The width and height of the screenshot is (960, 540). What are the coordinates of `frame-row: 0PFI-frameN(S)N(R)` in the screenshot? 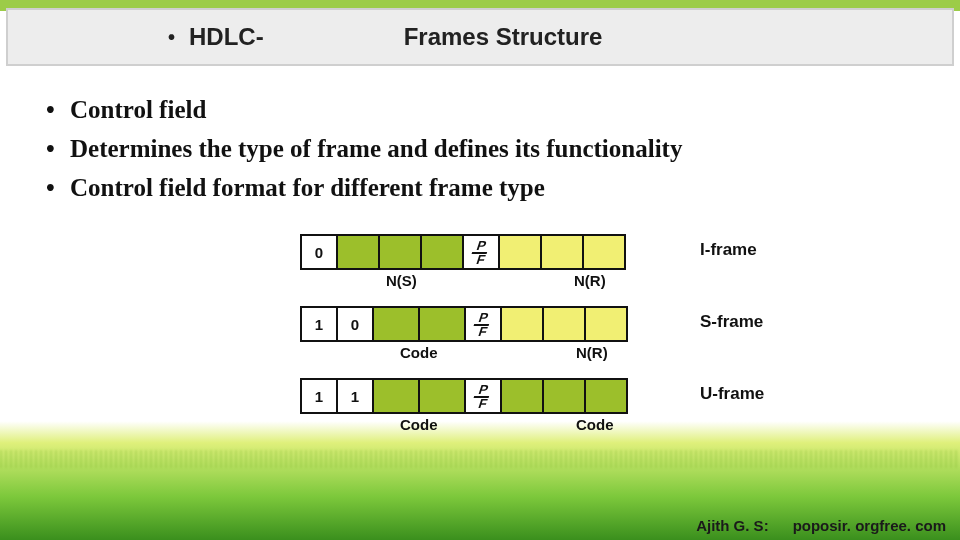 It's located at (565, 254).